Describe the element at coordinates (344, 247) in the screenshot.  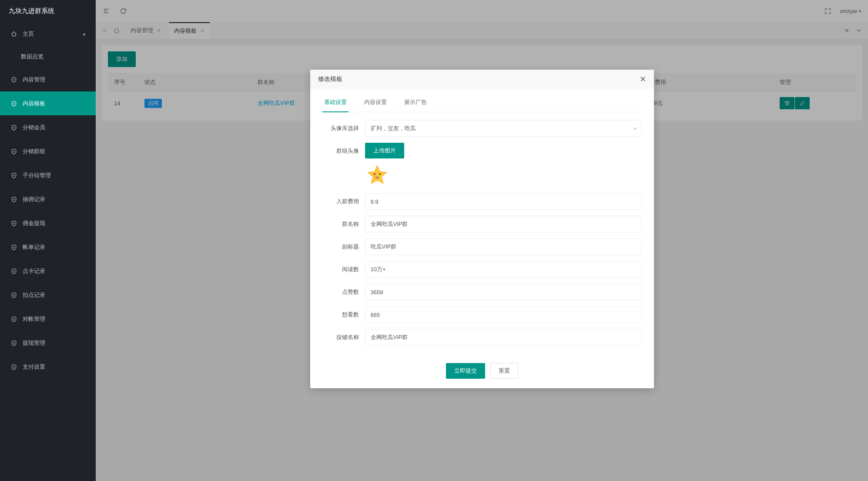
I see `label-subtitle: 副标题` at that location.